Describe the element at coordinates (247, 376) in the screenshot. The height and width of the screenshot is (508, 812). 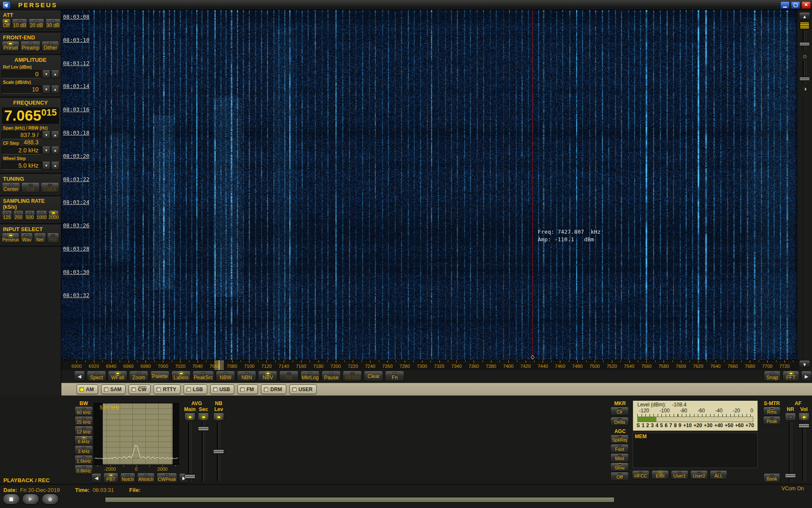
I see `toolbar-button-nbn: NBN` at that location.